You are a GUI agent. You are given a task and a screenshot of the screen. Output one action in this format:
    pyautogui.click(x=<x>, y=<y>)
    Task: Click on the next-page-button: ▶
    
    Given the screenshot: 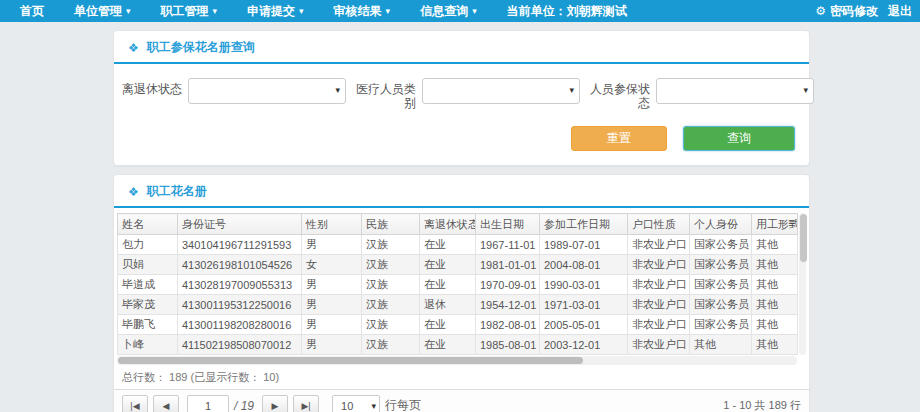 What is the action you would take?
    pyautogui.click(x=275, y=404)
    